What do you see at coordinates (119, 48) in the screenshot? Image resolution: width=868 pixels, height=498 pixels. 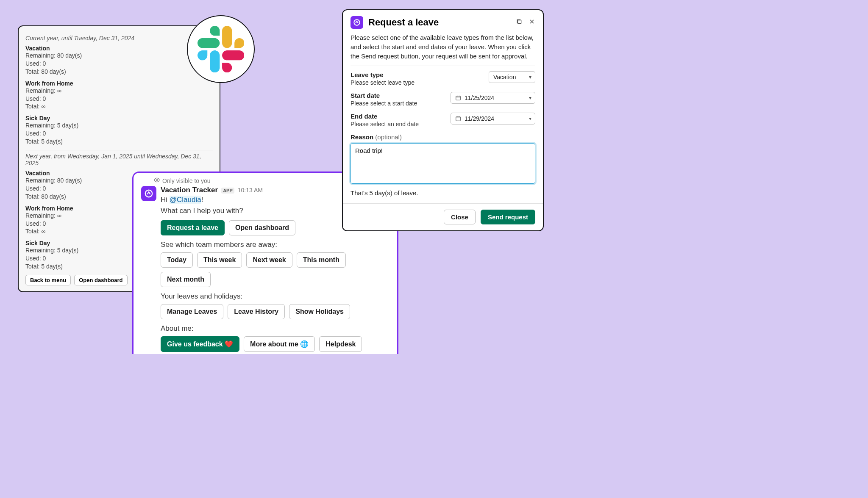 I see `leave-type-name: Vacation` at bounding box center [119, 48].